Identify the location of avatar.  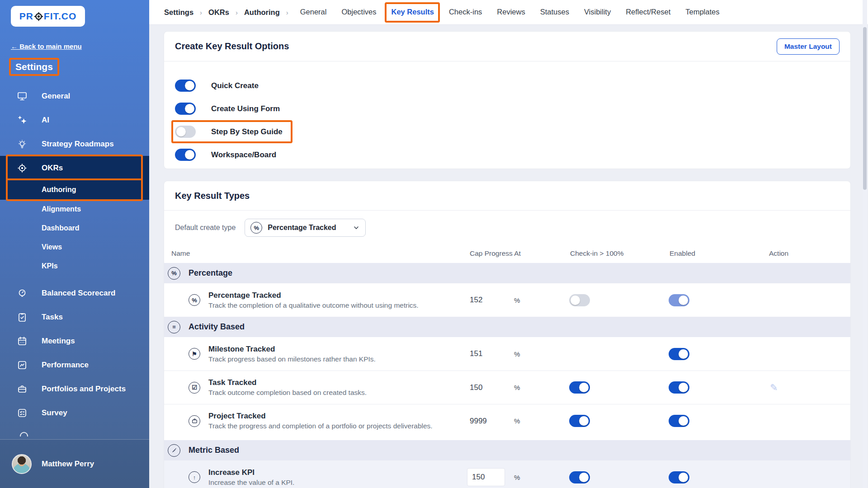
(22, 464).